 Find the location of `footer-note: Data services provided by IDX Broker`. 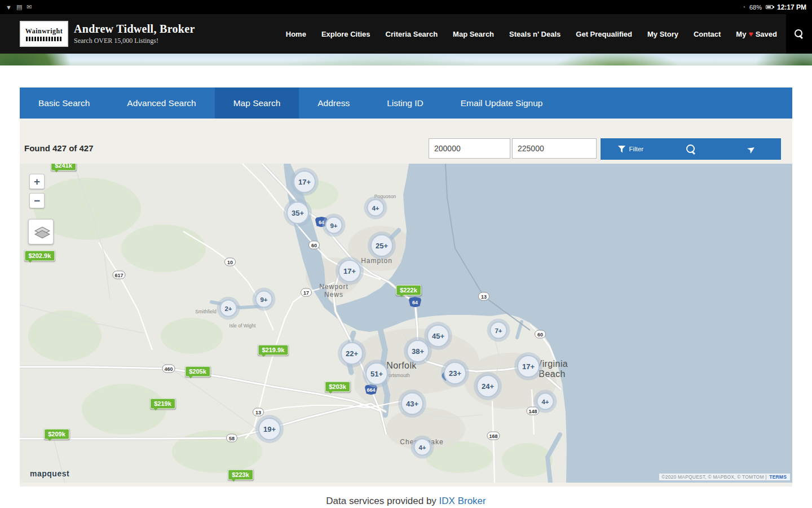

footer-note: Data services provided by IDX Broker is located at coordinates (406, 501).